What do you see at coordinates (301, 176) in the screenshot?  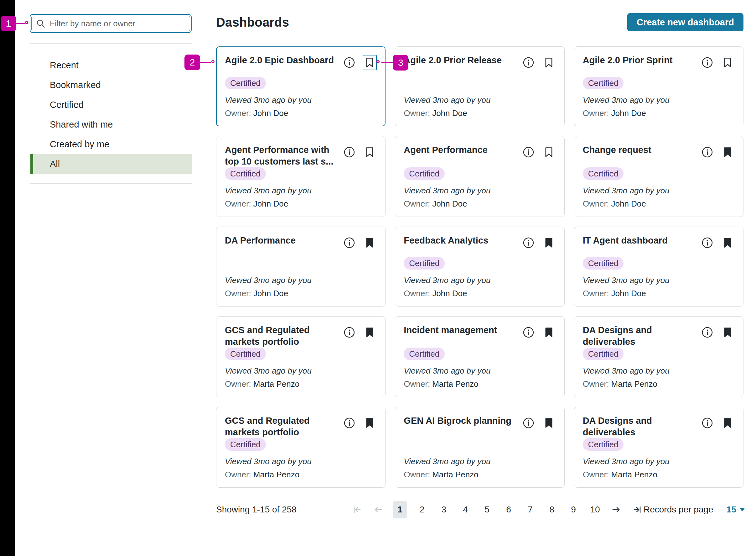 I see `dashboard-card: Agent Performance with top 10 customers …` at bounding box center [301, 176].